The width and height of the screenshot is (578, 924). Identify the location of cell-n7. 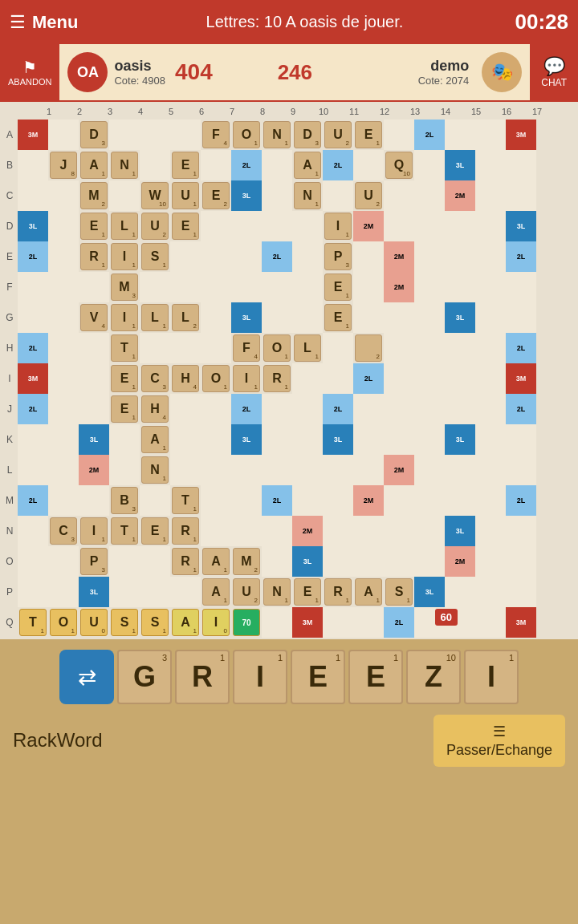
(216, 531).